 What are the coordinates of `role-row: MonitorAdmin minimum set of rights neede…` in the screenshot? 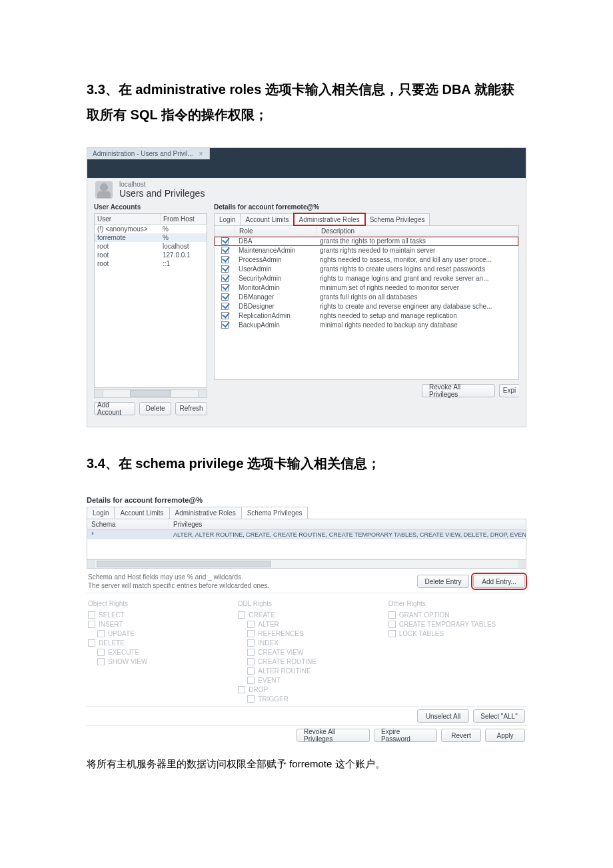 It's located at (366, 288).